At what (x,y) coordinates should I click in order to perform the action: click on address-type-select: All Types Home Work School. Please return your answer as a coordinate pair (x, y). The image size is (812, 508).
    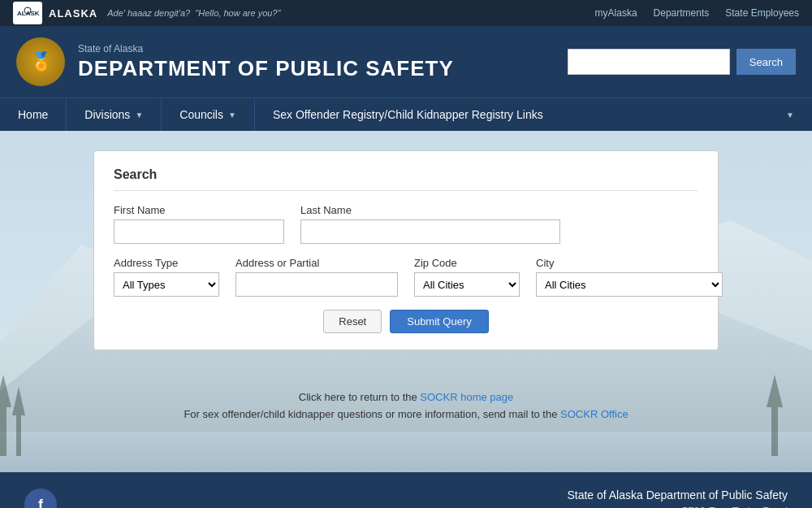
    Looking at the image, I should click on (166, 284).